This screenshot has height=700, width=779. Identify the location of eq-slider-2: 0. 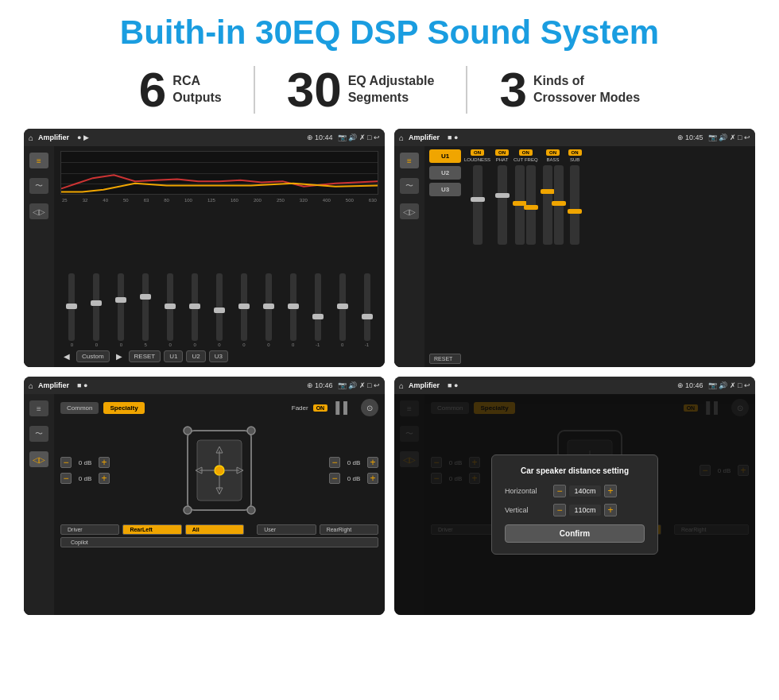
(97, 310).